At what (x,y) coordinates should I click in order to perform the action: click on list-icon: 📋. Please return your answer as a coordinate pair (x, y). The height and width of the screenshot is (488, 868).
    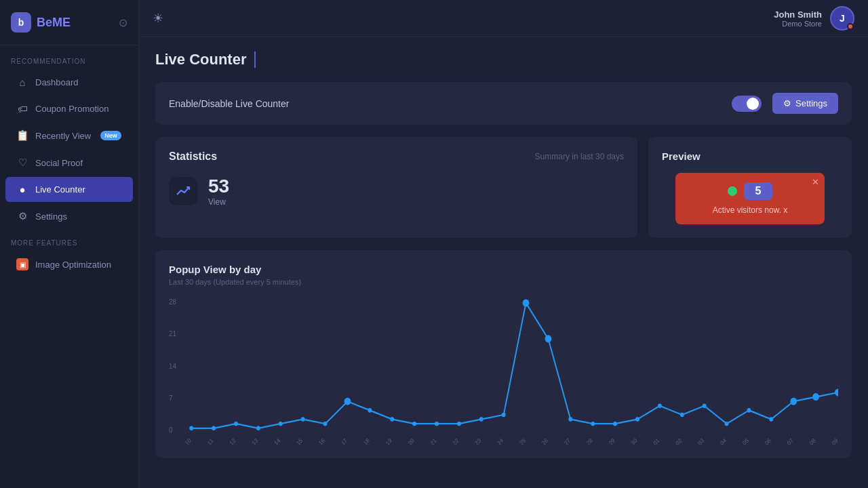
    Looking at the image, I should click on (22, 136).